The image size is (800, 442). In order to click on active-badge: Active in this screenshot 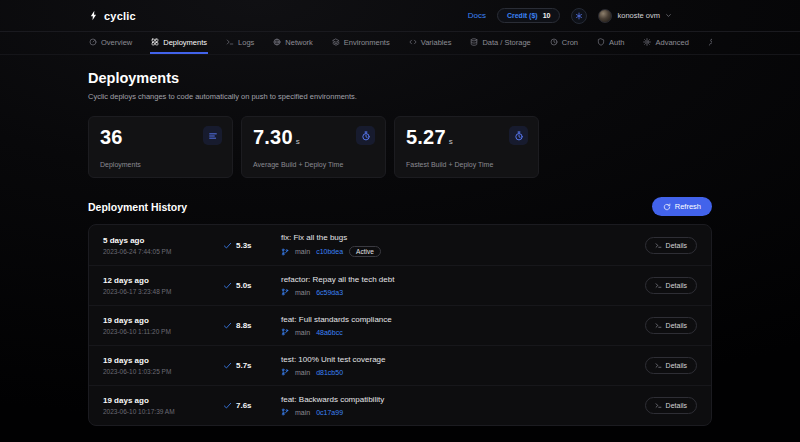, I will do `click(365, 252)`.